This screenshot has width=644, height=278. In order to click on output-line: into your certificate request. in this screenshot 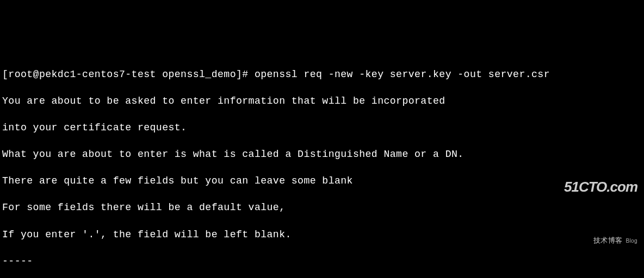, I will do `click(322, 128)`.